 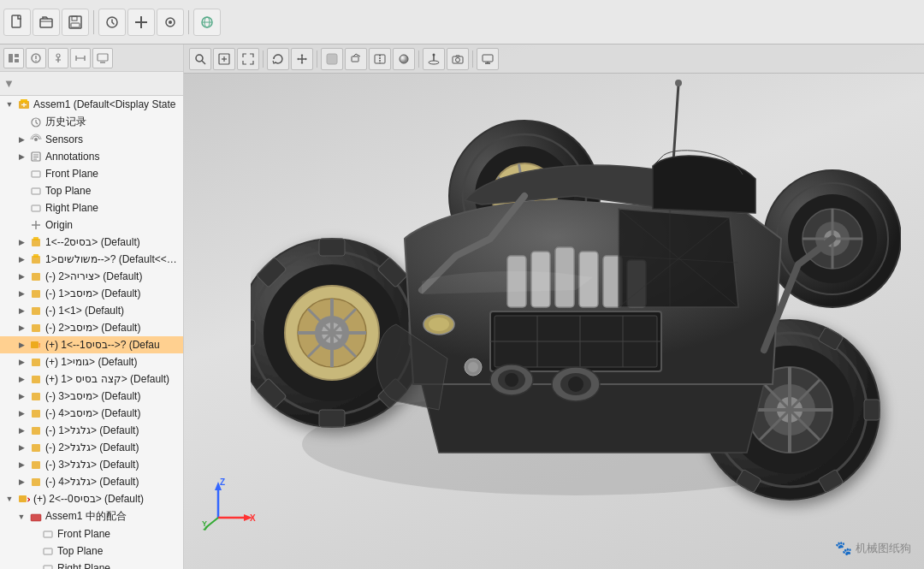 What do you see at coordinates (92, 447) in the screenshot?
I see `part13-label: (-) גלגל<2> (Default)` at bounding box center [92, 447].